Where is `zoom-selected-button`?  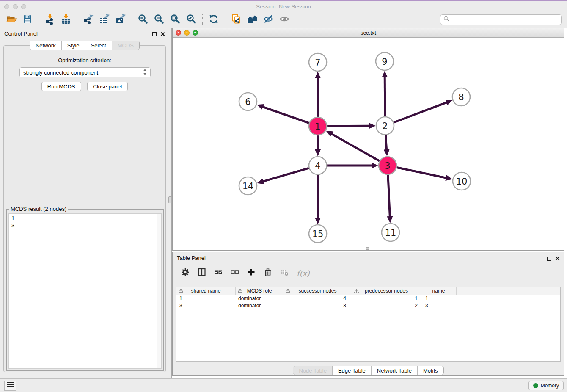 zoom-selected-button is located at coordinates (191, 20).